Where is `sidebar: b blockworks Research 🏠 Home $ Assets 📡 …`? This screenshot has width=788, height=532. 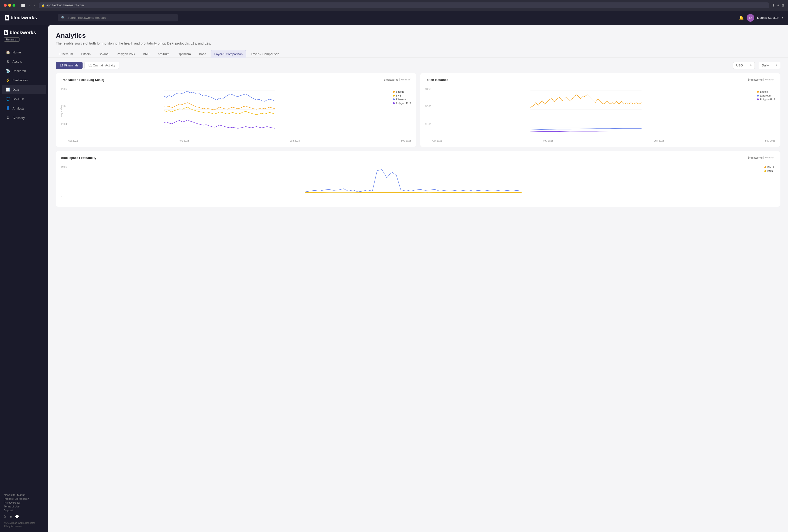
sidebar: b blockworks Research 🏠 Home $ Assets 📡 … is located at coordinates (24, 279).